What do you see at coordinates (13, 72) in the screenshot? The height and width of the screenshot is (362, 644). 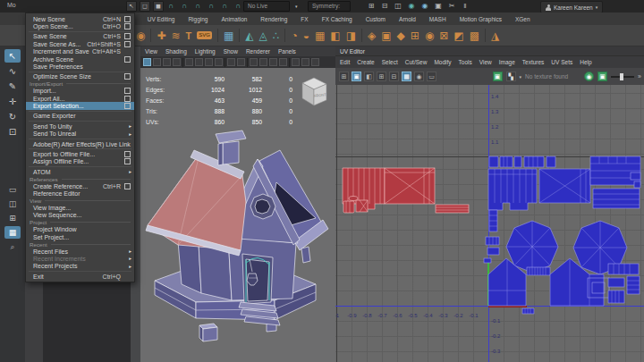 I see `tool-icon: ∿` at bounding box center [13, 72].